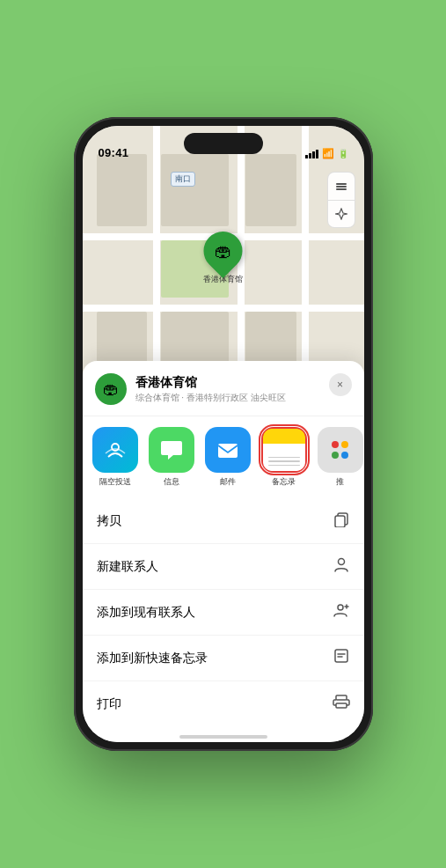  I want to click on messages-icon, so click(172, 450).